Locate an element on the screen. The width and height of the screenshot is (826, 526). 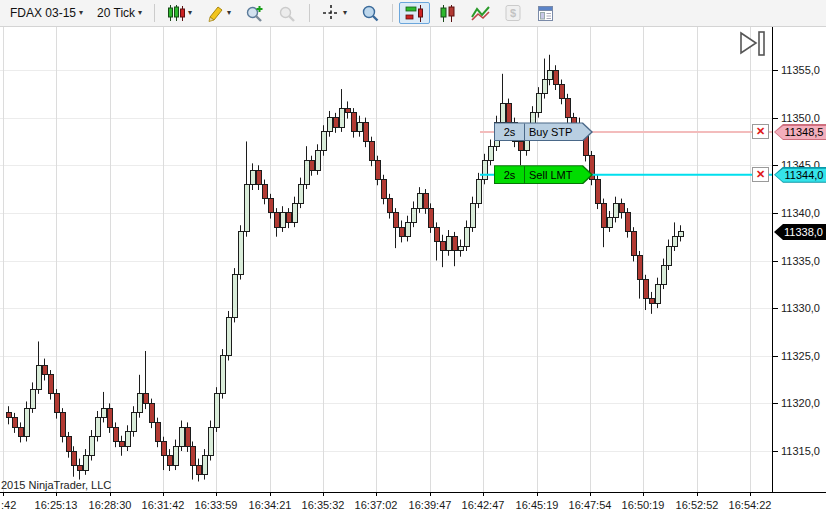
buy-stop-order-label: 2sBuy STP is located at coordinates (544, 132).